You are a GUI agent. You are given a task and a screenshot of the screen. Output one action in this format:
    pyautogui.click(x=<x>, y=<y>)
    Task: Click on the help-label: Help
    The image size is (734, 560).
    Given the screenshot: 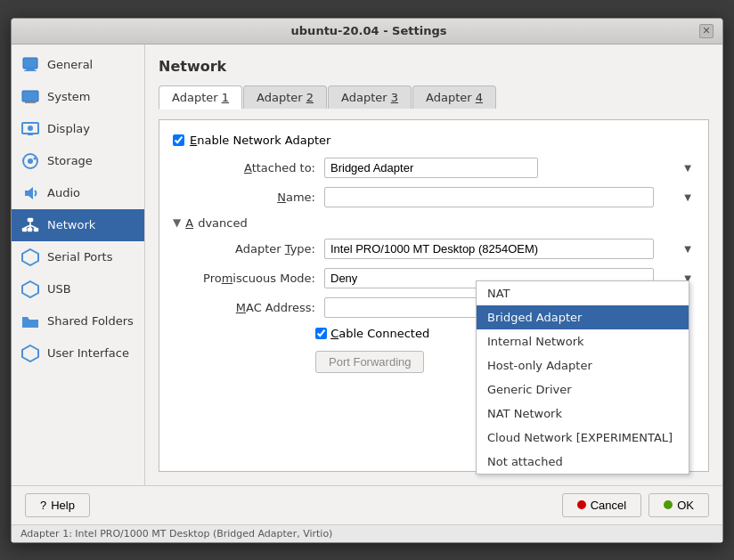 What is the action you would take?
    pyautogui.click(x=62, y=506)
    